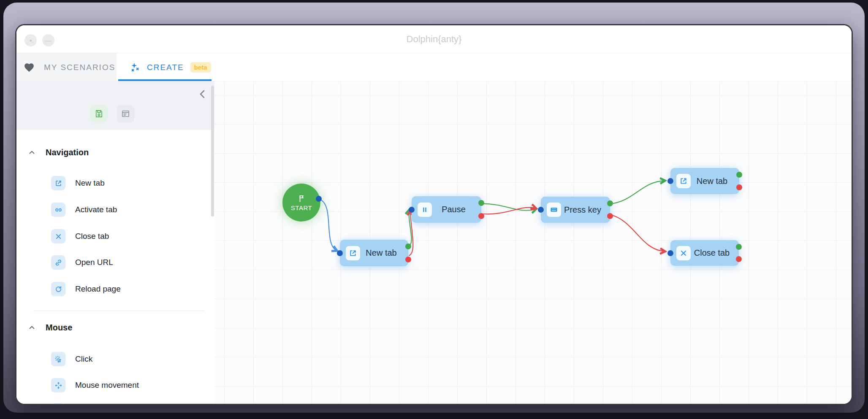  I want to click on block-activate-tab: Activate tab, so click(84, 210).